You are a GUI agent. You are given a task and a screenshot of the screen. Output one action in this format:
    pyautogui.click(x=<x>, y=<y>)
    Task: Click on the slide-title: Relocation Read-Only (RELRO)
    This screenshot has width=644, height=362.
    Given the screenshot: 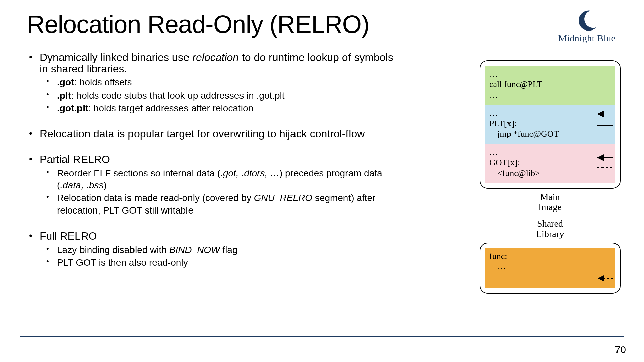 What is the action you would take?
    pyautogui.click(x=325, y=24)
    